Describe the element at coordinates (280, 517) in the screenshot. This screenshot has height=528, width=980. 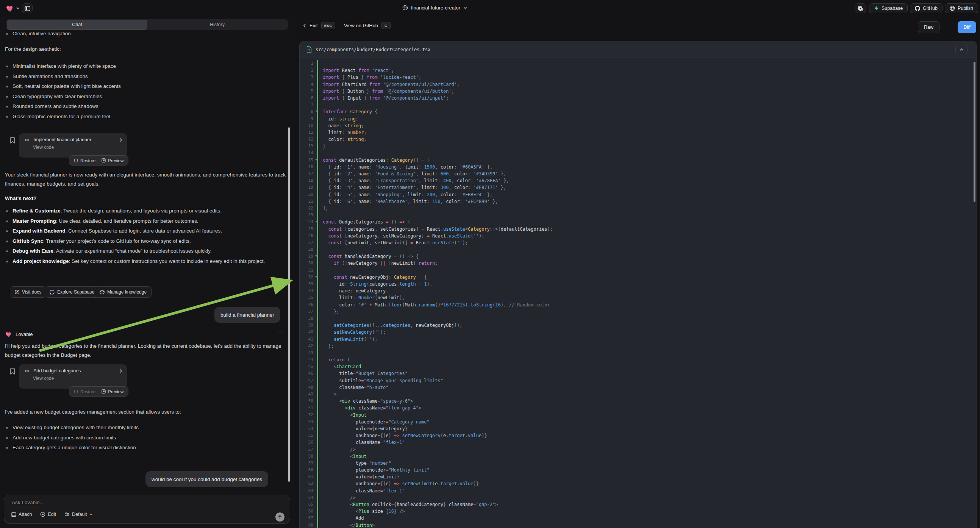
I see `send-button` at that location.